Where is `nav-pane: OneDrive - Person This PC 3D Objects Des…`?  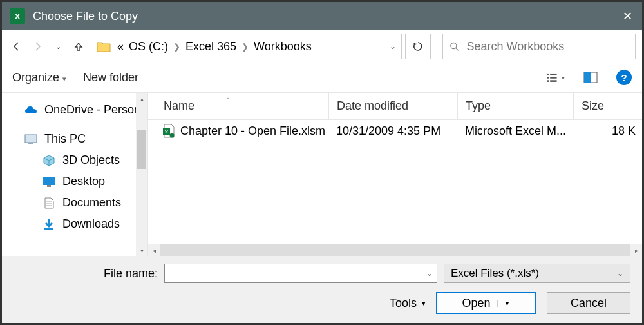 nav-pane: OneDrive - Person This PC 3D Objects Des… is located at coordinates (69, 174).